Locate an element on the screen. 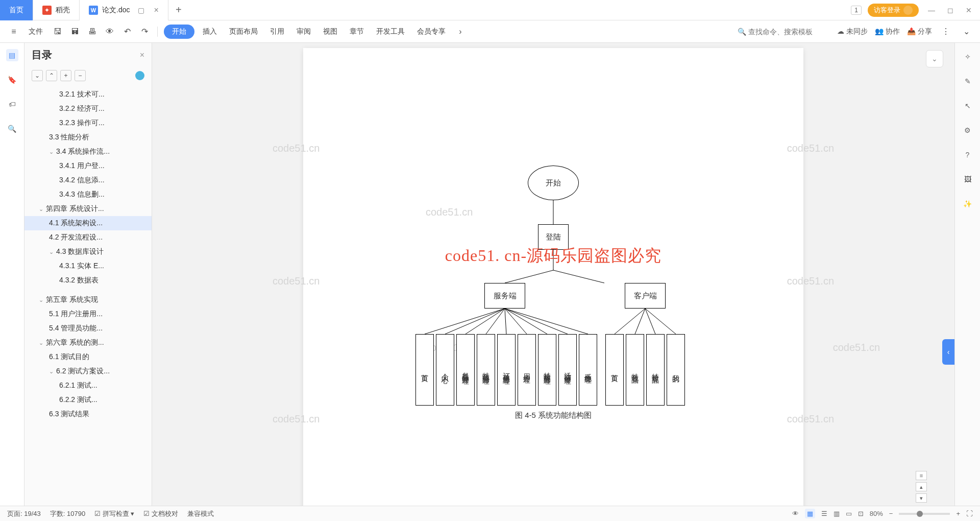  zoom-in-icon: + is located at coordinates (958, 514).